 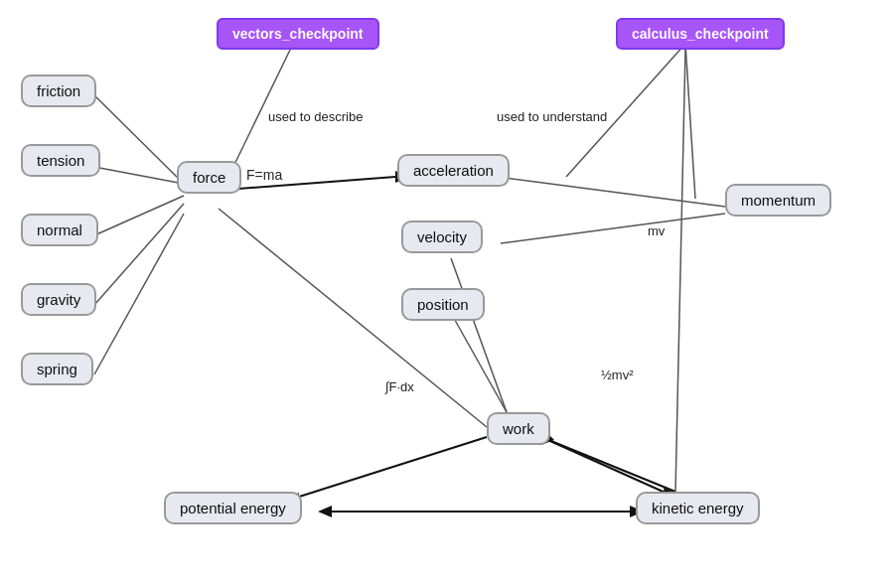 What do you see at coordinates (59, 300) in the screenshot?
I see `gravity-node: gravity` at bounding box center [59, 300].